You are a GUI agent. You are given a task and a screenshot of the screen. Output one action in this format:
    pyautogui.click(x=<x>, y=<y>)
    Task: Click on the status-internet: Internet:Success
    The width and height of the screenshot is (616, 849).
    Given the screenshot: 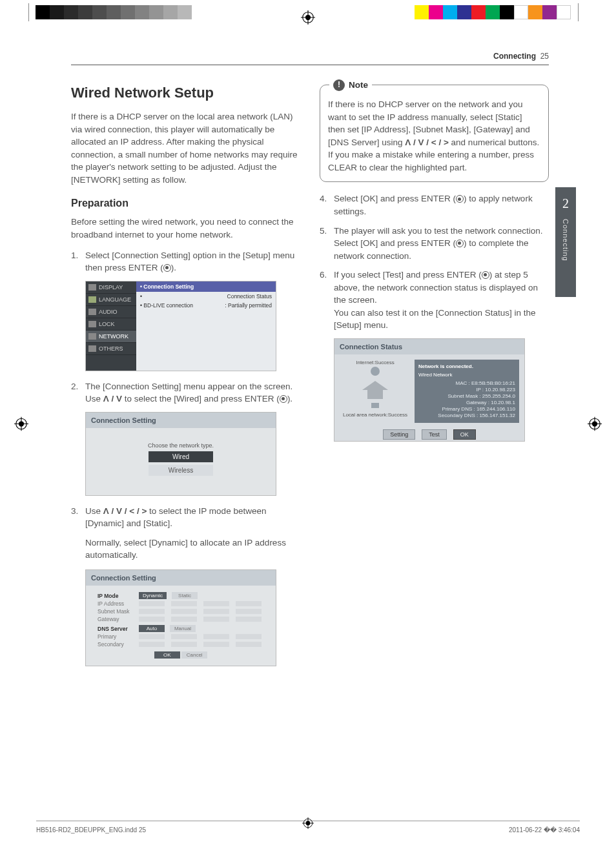 What is the action you would take?
    pyautogui.click(x=375, y=363)
    